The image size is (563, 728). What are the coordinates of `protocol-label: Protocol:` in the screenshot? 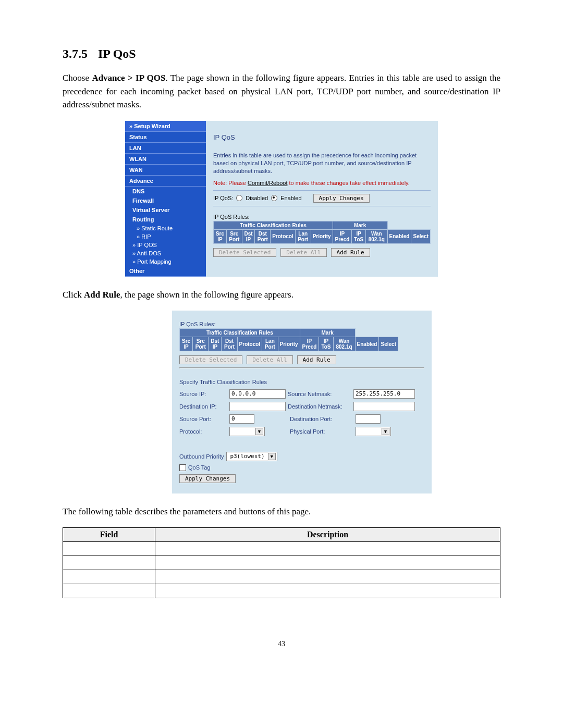 It's located at (204, 431).